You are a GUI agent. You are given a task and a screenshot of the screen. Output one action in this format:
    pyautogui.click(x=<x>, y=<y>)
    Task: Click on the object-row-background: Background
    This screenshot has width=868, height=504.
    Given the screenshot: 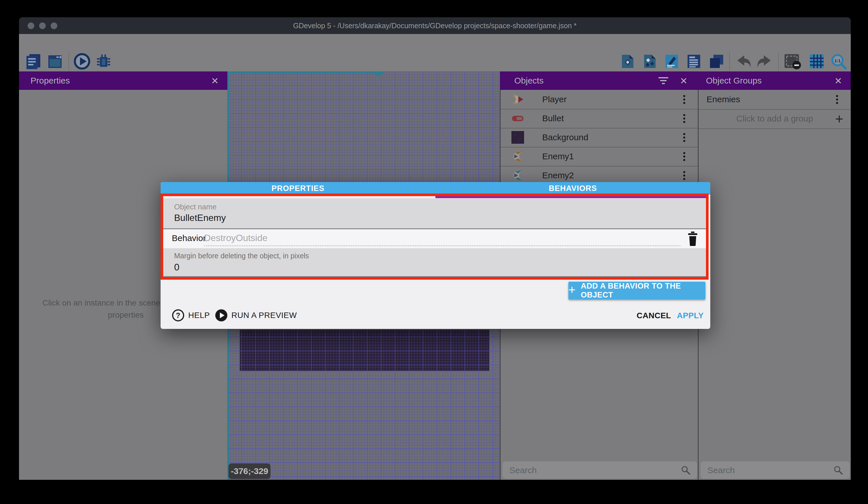 What is the action you would take?
    pyautogui.click(x=599, y=138)
    